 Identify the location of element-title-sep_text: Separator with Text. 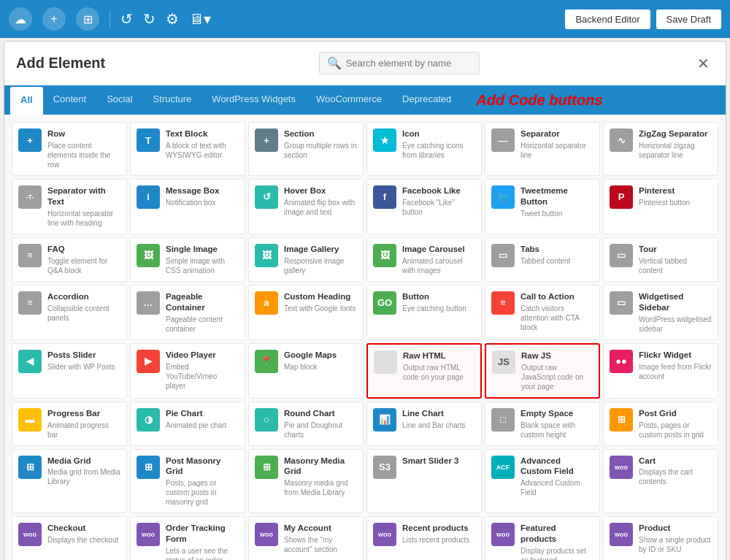
(84, 196).